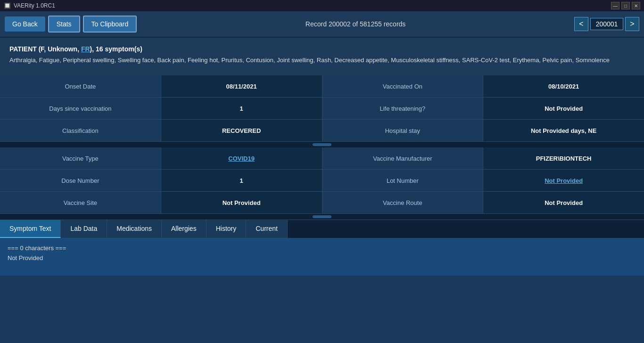 The height and width of the screenshot is (343, 644). I want to click on vaccinated-on-value: 08/10/2021, so click(564, 86).